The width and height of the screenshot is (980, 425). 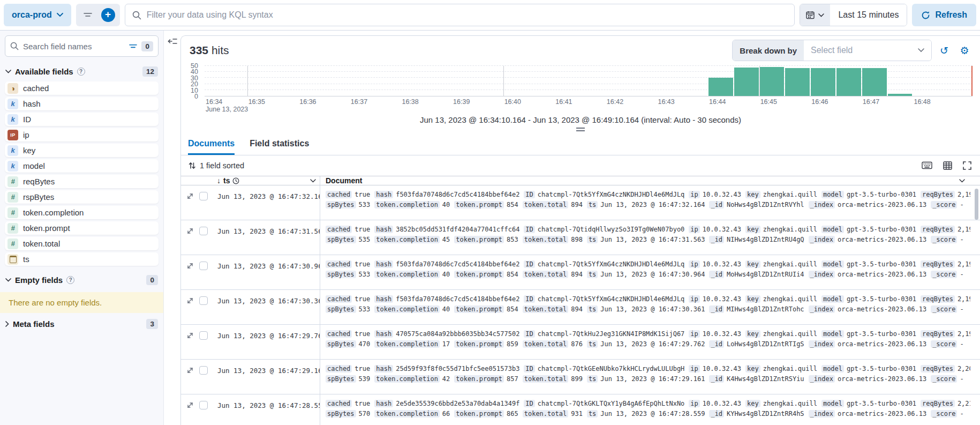 What do you see at coordinates (81, 243) in the screenshot?
I see `field-item: # token.total` at bounding box center [81, 243].